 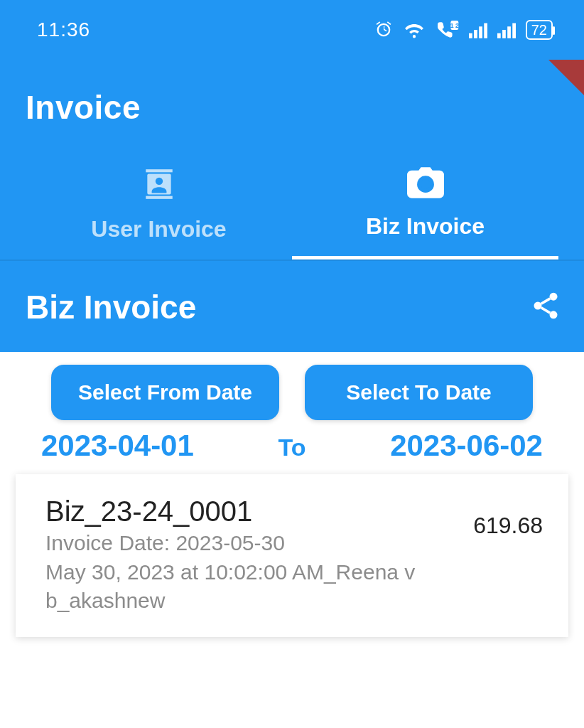 What do you see at coordinates (447, 30) in the screenshot?
I see `volte-icon: 1 2` at bounding box center [447, 30].